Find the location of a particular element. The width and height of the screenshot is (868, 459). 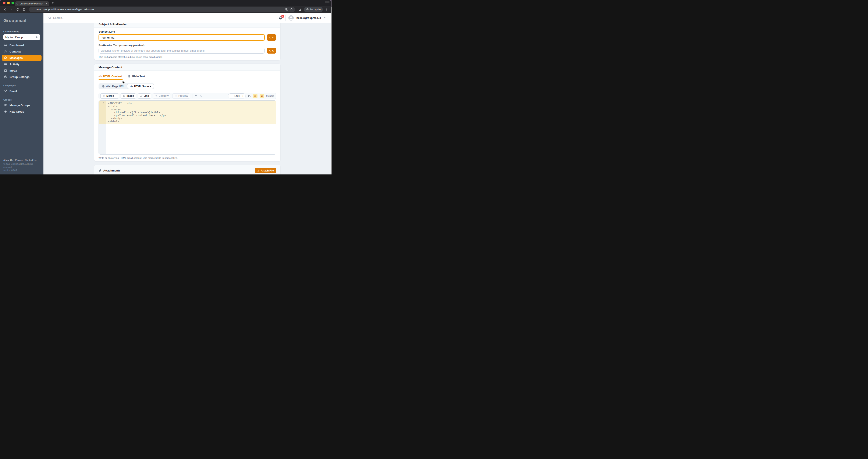

globe-icon is located at coordinates (103, 86).